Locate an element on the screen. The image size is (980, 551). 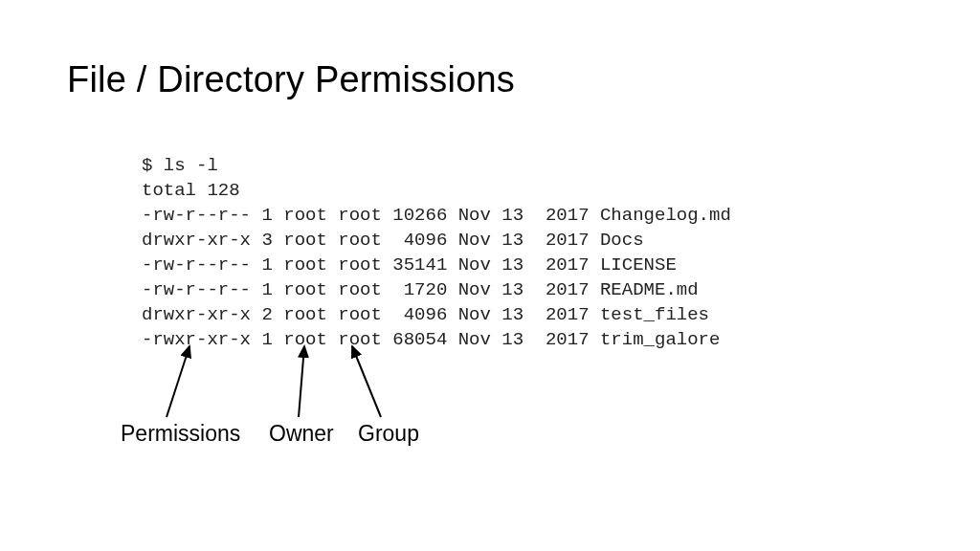
terminal-command: $ ls -l is located at coordinates (180, 165).